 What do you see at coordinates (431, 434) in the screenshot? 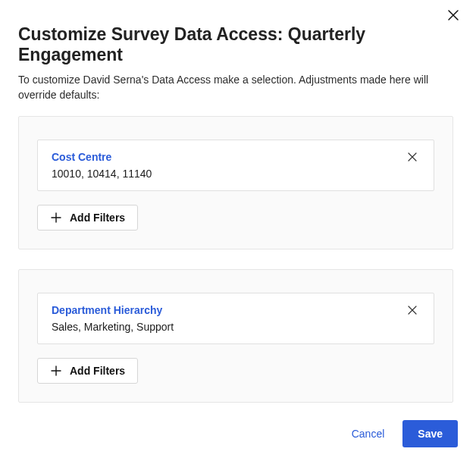
I see `save-button: Save` at bounding box center [431, 434].